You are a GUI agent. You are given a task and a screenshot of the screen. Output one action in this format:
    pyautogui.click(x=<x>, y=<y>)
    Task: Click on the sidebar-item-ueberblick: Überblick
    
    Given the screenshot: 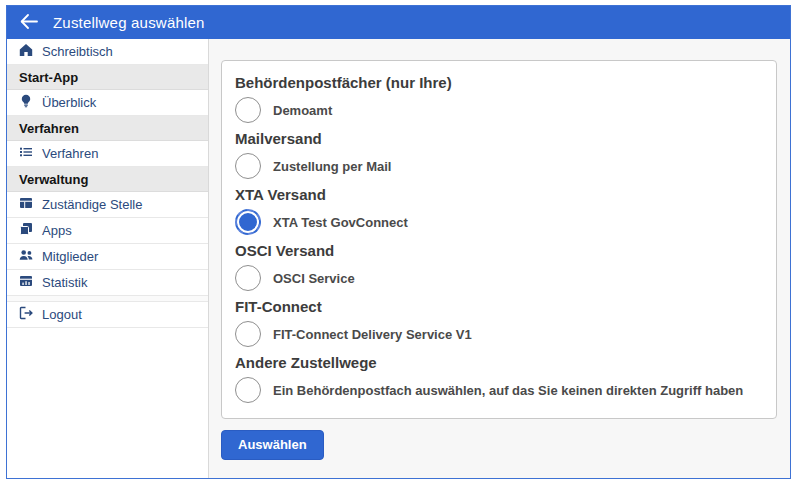 What is the action you would take?
    pyautogui.click(x=108, y=103)
    